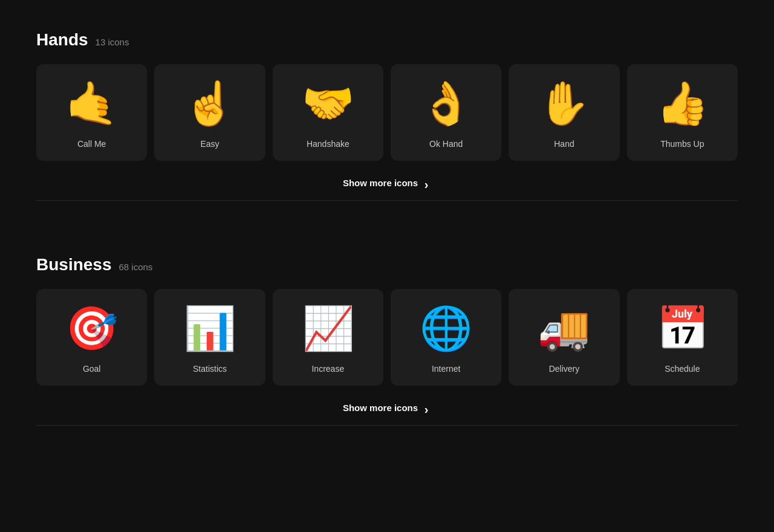 The height and width of the screenshot is (532, 774). I want to click on statistics-label: Statistics, so click(210, 369).